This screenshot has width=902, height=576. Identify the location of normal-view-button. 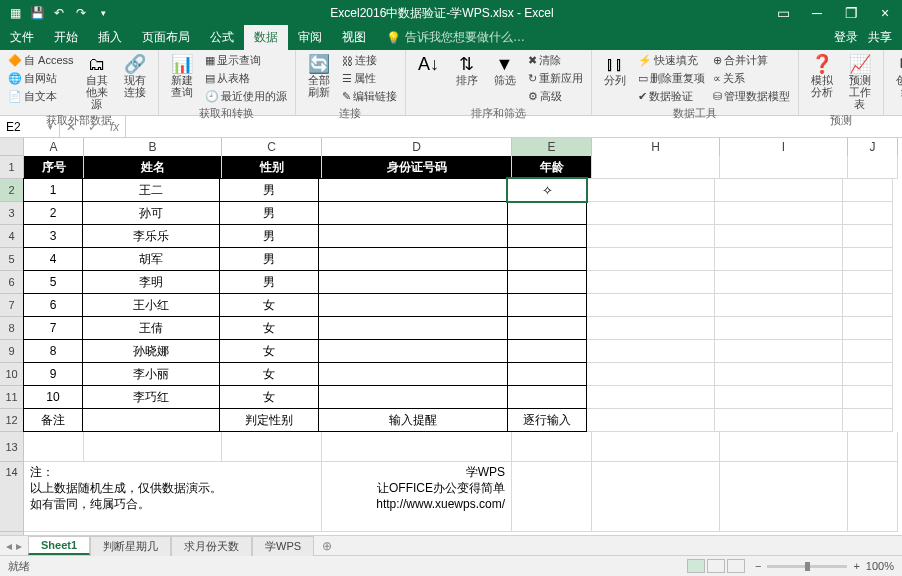
(696, 566).